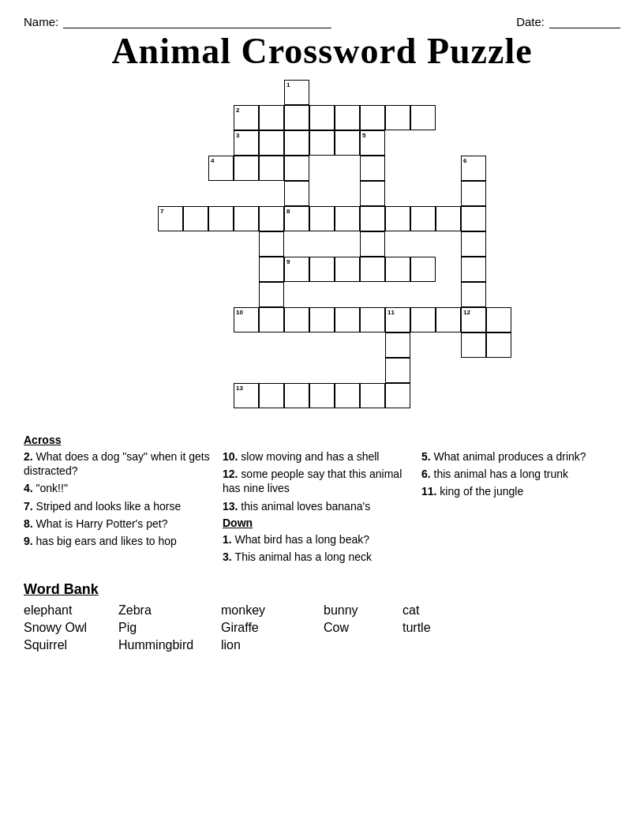  Describe the element at coordinates (373, 143) in the screenshot. I see `cell-3-5: 5` at that location.